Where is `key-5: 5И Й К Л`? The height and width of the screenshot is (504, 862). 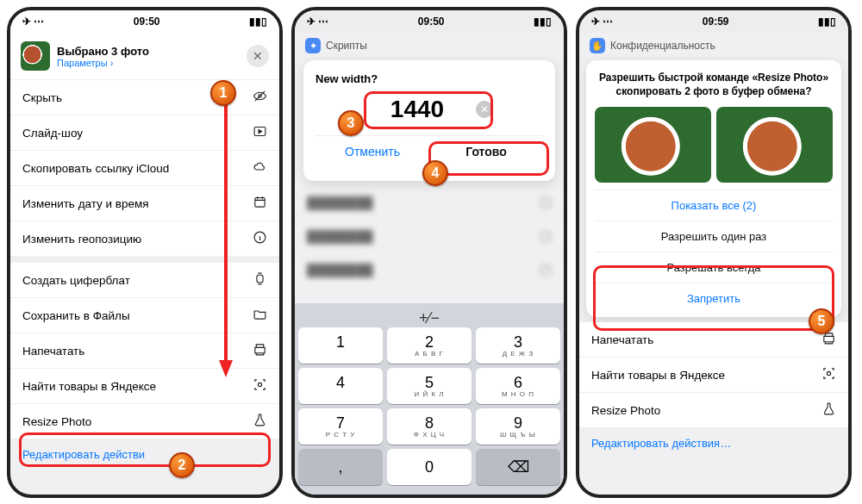 key-5: 5И Й К Л is located at coordinates (429, 386).